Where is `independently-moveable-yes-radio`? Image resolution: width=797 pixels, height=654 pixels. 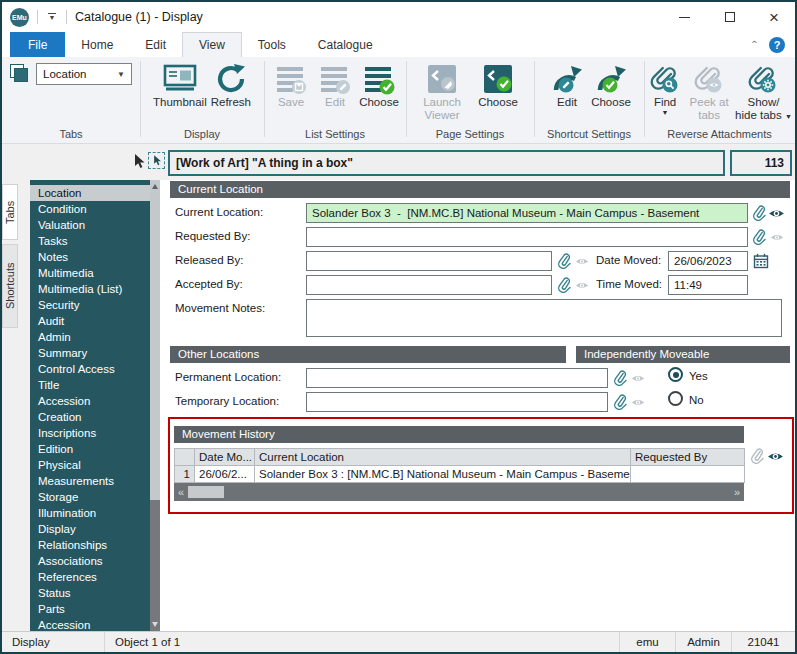
independently-moveable-yes-radio is located at coordinates (676, 374).